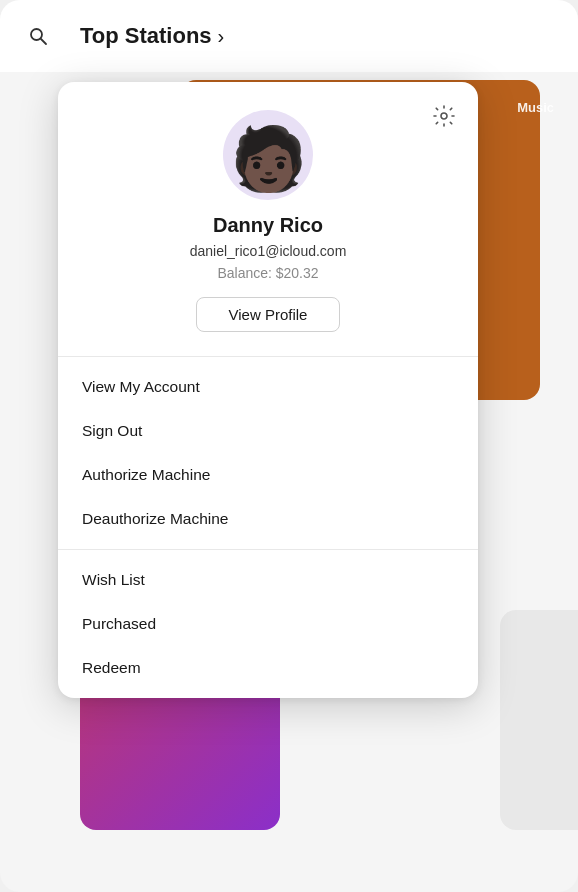 The width and height of the screenshot is (578, 892). What do you see at coordinates (268, 624) in the screenshot?
I see `menu-item-purchased: Purchased` at bounding box center [268, 624].